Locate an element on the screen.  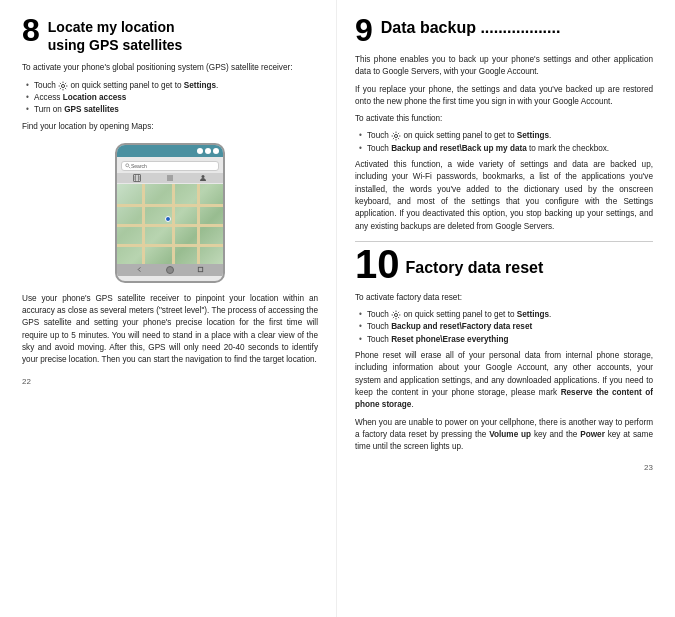
person-icon is located at coordinates (203, 178).